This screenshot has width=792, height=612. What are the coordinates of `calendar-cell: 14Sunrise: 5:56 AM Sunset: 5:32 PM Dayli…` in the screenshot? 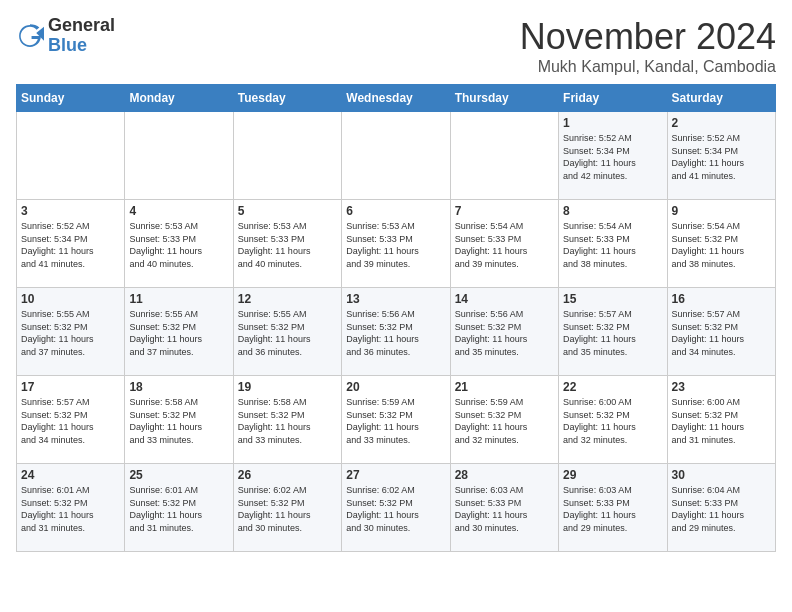 It's located at (504, 332).